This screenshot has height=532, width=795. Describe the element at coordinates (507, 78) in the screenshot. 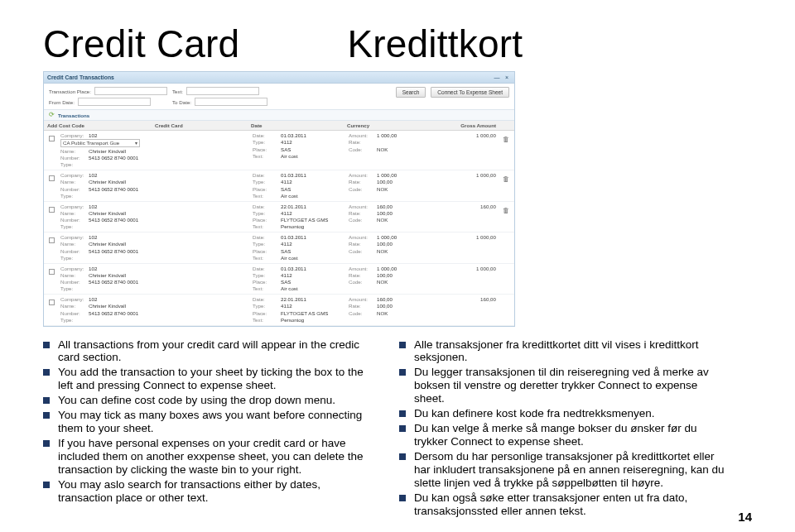

I see `close-icon: ×` at that location.